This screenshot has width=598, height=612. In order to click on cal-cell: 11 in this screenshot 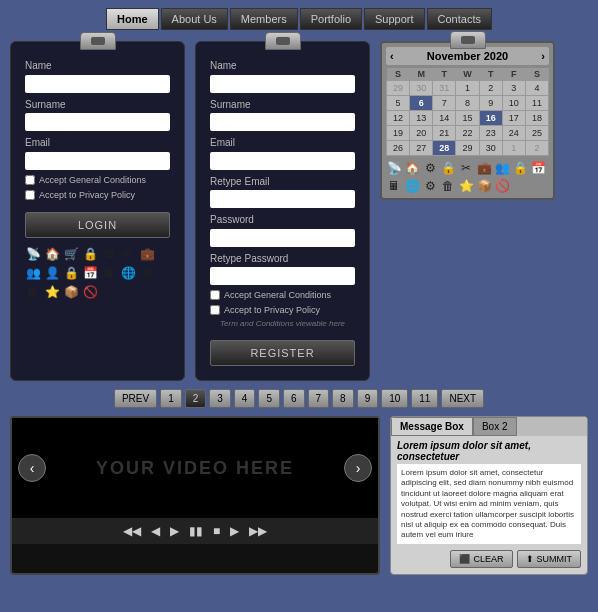, I will do `click(536, 104)`.